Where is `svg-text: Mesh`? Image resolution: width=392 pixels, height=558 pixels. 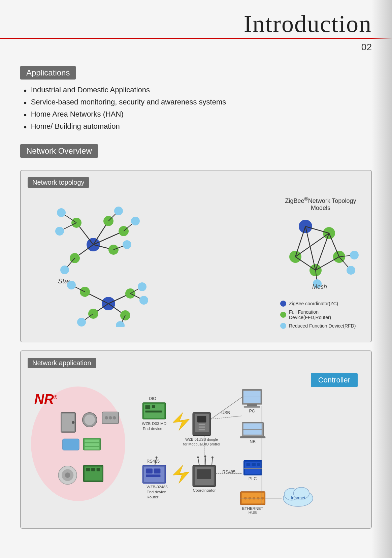
svg-text: Mesh is located at coordinates (320, 287).